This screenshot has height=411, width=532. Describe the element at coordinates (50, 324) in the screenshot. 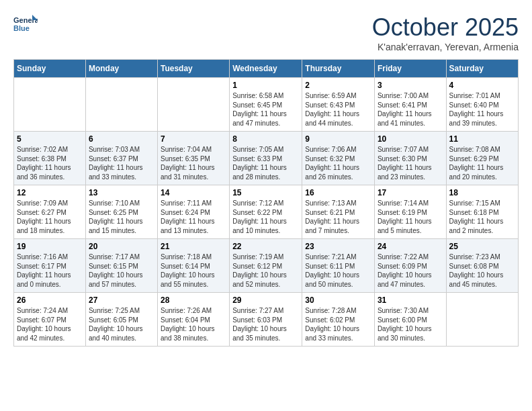

I see `day-info: Sunrise: 7:24 AM Sunset: 6:07 PM Dayligh…` at that location.